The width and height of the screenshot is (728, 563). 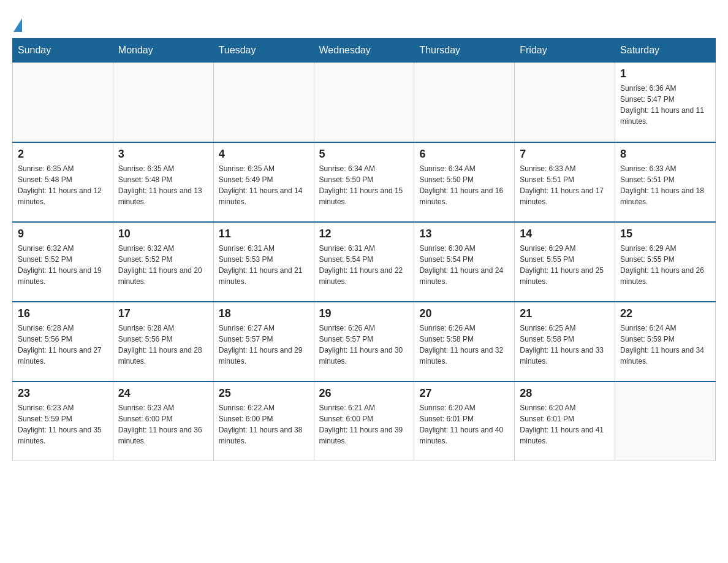 What do you see at coordinates (464, 50) in the screenshot?
I see `day-of-week-header: Thursday` at bounding box center [464, 50].